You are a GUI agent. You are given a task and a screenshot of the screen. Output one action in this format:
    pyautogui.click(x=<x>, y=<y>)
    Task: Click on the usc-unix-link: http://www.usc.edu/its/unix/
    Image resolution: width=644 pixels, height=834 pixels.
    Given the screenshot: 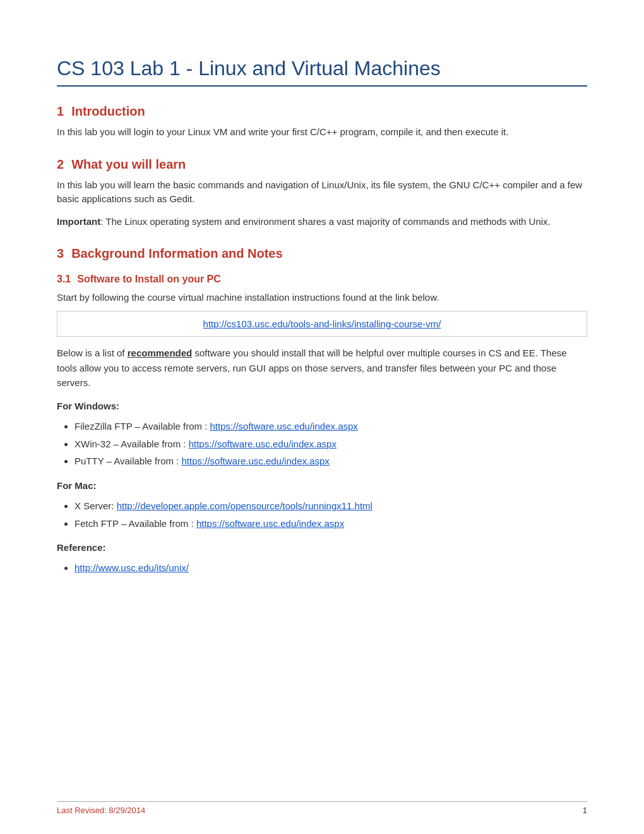 What is the action you would take?
    pyautogui.click(x=131, y=567)
    